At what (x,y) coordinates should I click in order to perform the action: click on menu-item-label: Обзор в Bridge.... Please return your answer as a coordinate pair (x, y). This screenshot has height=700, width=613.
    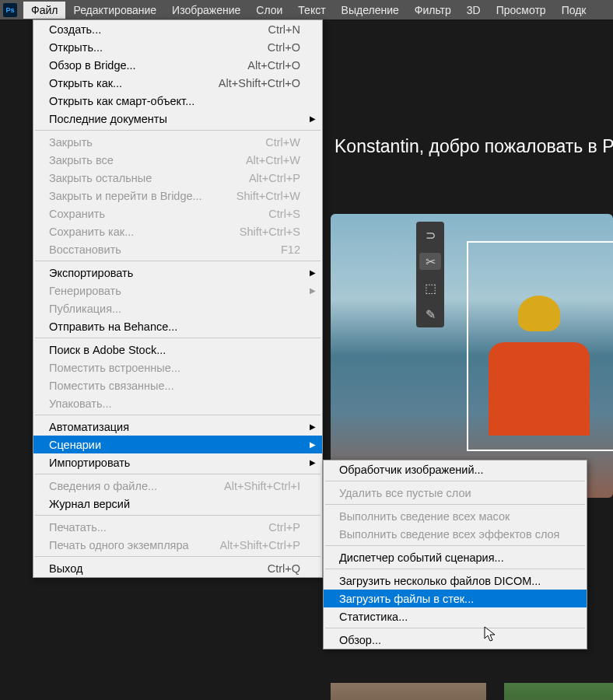
    Looking at the image, I should click on (93, 65).